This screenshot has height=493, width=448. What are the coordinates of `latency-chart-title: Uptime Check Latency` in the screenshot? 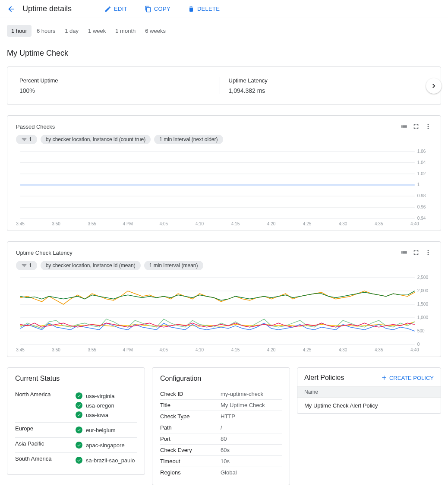 It's located at (44, 253).